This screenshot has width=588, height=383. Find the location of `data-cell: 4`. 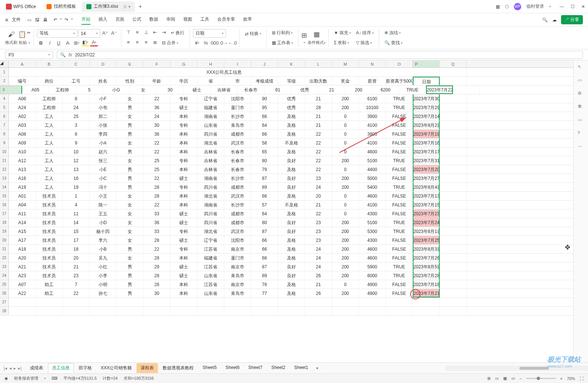

data-cell: 4 is located at coordinates (76, 205).